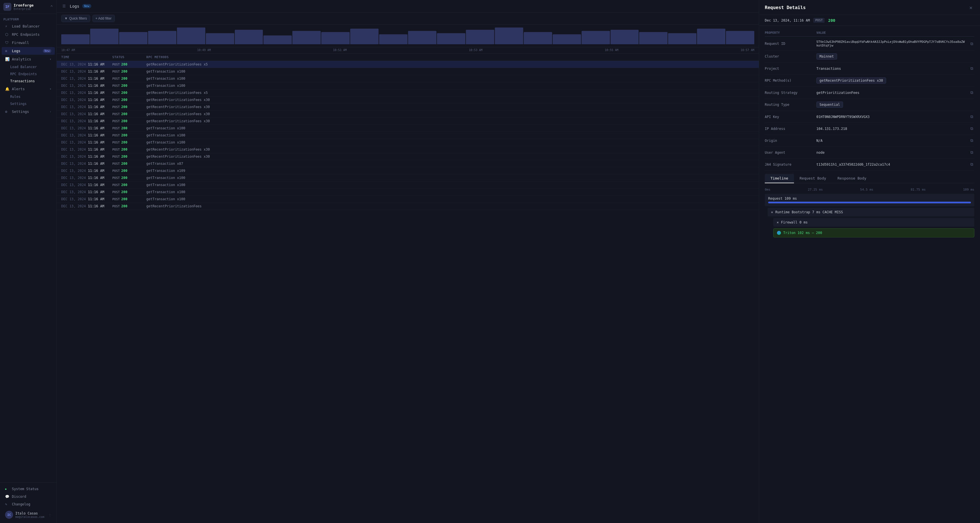 The height and width of the screenshot is (523, 980). Describe the element at coordinates (28, 34) in the screenshot. I see `sidebar-item-rpc-endpoints: ⬡ RPC Endpoints` at that location.